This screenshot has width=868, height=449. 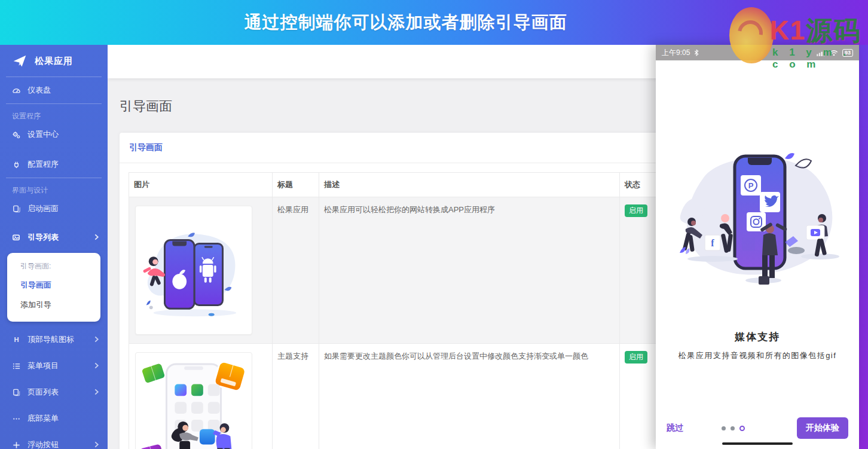 I want to click on submenu-item-guide-screen: 引导画面, so click(x=54, y=285).